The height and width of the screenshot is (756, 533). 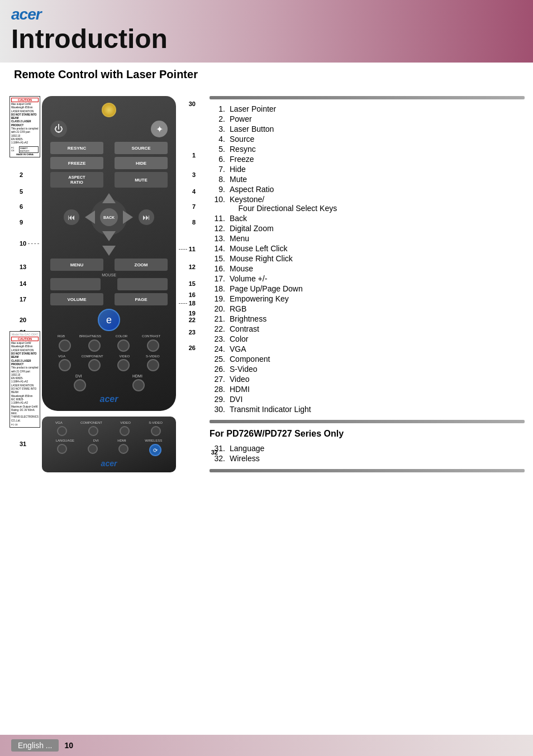 What do you see at coordinates (62, 431) in the screenshot?
I see `bottom-vga-btn` at bounding box center [62, 431].